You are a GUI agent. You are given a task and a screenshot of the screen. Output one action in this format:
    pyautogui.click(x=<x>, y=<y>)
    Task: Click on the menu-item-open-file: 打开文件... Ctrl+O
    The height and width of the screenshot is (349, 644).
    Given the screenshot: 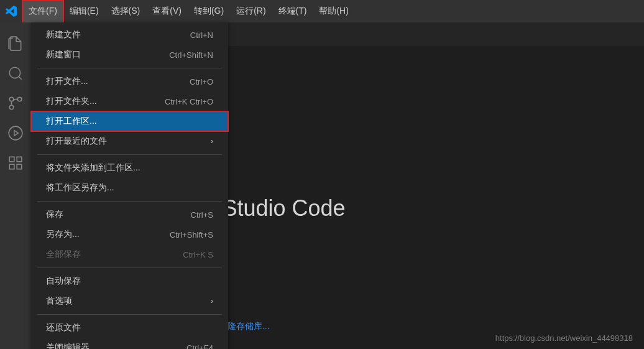 What is the action you would take?
    pyautogui.click(x=129, y=81)
    